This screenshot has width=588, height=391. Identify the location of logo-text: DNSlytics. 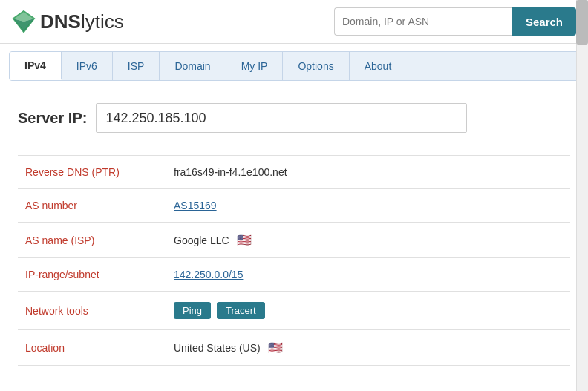
(82, 22).